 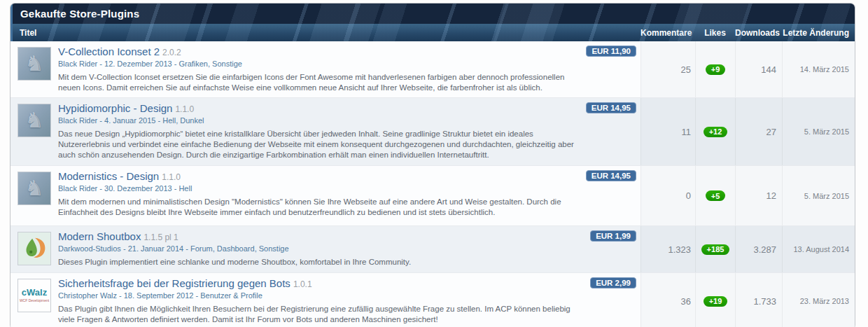 I want to click on darkwood-studios-logo-icon, so click(x=34, y=249).